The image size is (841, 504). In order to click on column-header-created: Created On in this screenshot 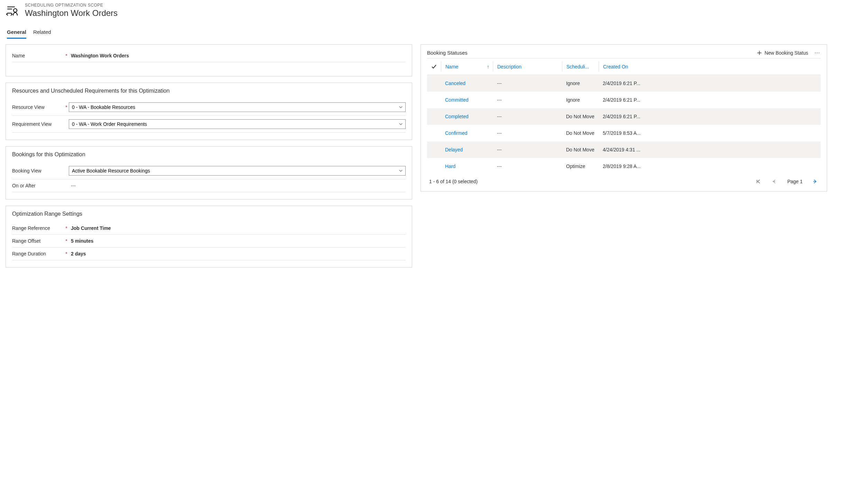, I will do `click(710, 66)`.